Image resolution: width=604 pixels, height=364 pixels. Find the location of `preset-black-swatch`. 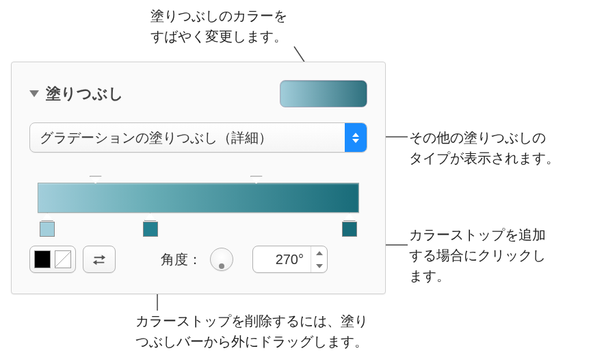

preset-black-swatch is located at coordinates (42, 259).